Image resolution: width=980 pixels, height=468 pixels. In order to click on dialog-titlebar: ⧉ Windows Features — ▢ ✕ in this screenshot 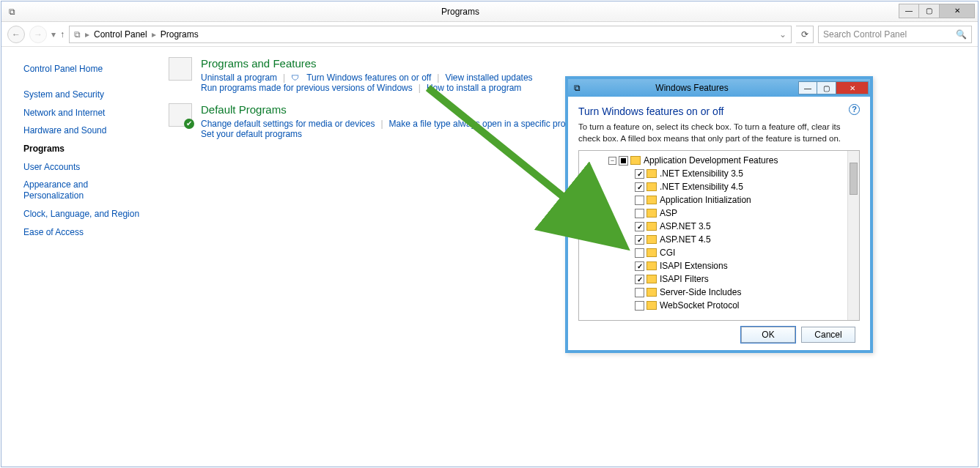, I will do `click(719, 88)`.